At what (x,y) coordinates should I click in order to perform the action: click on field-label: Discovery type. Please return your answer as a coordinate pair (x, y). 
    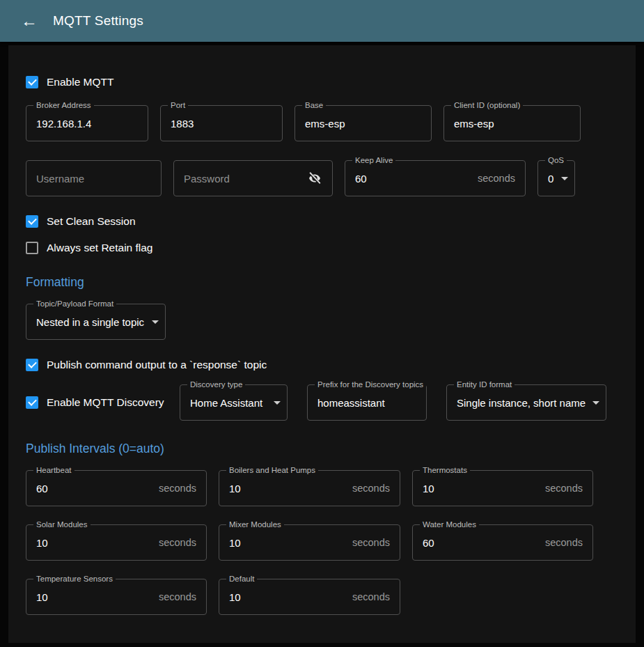
    Looking at the image, I should click on (216, 384).